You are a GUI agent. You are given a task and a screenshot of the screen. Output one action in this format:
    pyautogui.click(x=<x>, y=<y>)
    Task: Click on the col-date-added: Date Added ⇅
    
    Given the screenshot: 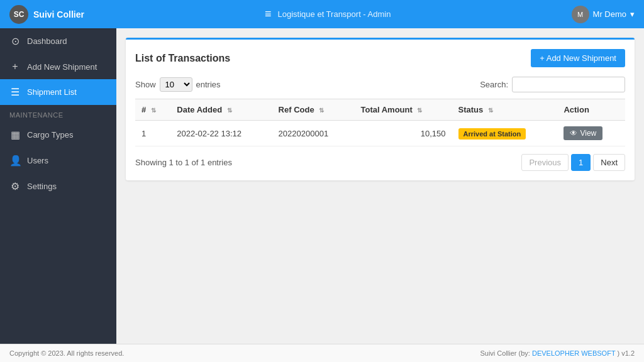 What is the action you would take?
    pyautogui.click(x=221, y=110)
    